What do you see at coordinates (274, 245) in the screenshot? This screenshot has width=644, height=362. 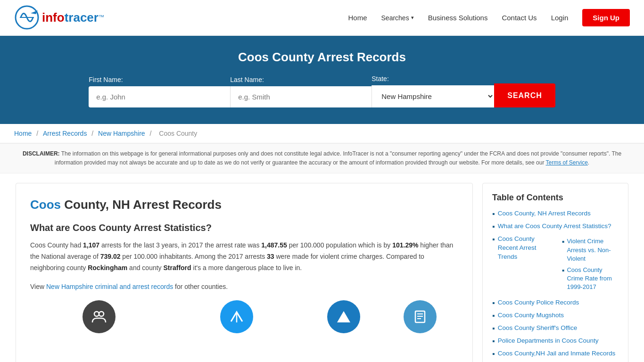 I see `arrest-rate: 1,487.55` at bounding box center [274, 245].